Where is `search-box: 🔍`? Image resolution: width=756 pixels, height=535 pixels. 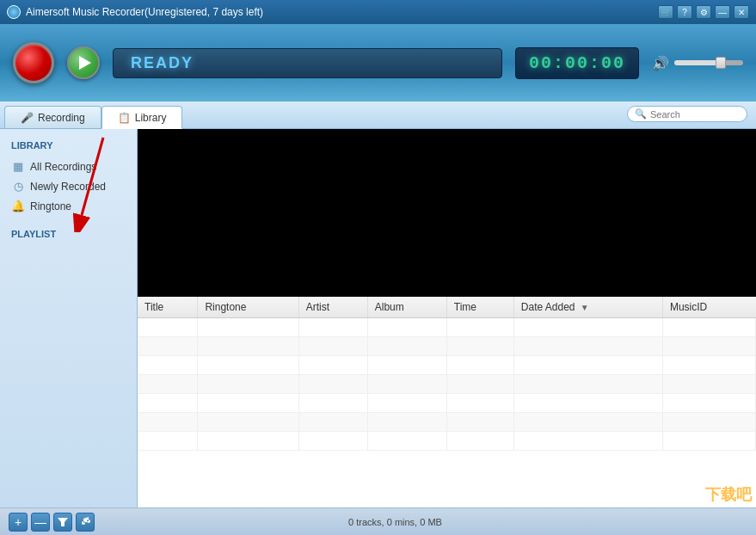 search-box: 🔍 is located at coordinates (687, 114).